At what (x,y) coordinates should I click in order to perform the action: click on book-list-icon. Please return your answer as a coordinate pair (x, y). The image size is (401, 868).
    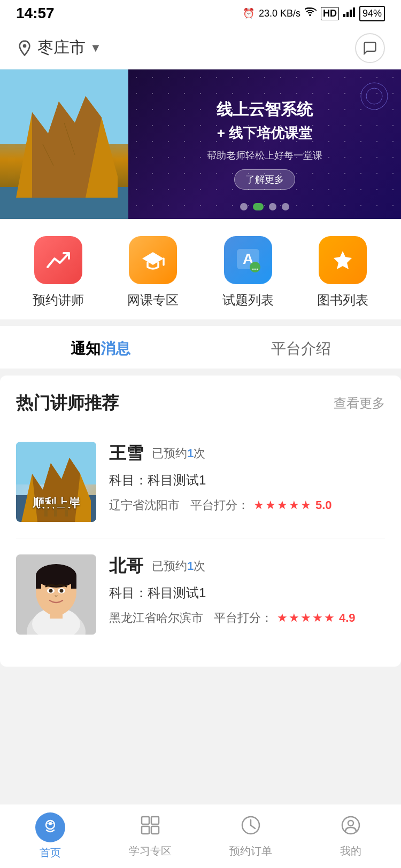
    Looking at the image, I should click on (343, 260).